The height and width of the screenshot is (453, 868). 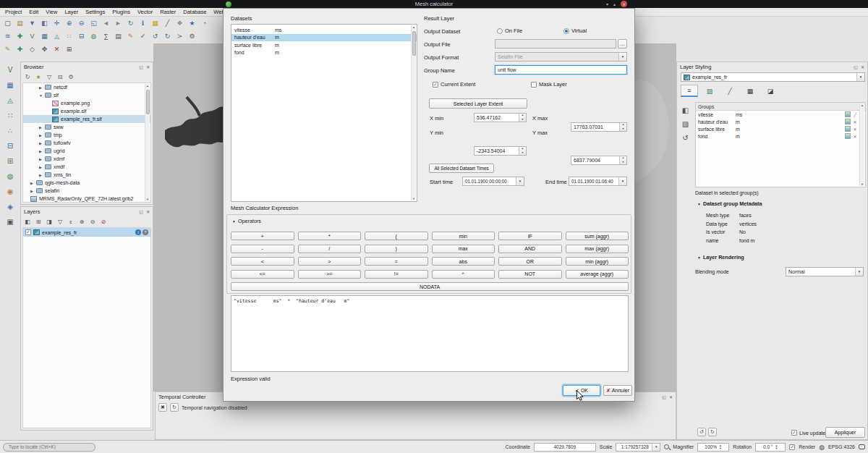 What do you see at coordinates (10, 145) in the screenshot?
I see `add-postgis-layer-icon: ⊟` at bounding box center [10, 145].